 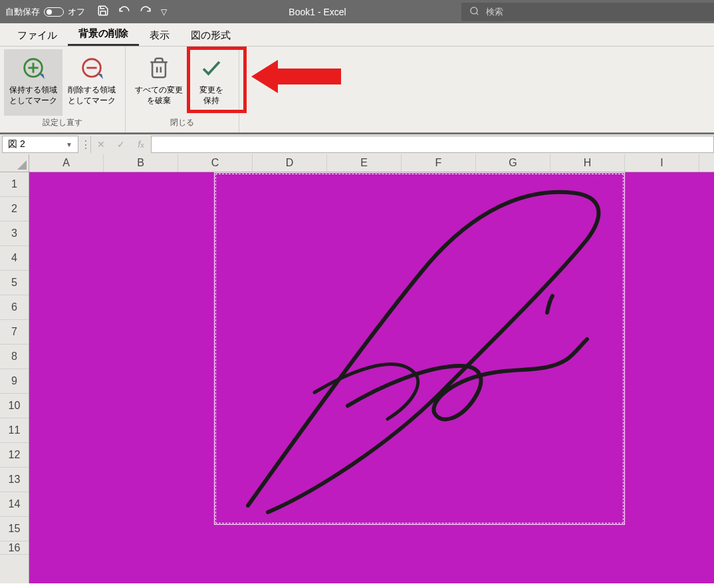 What do you see at coordinates (439, 163) in the screenshot?
I see `column-header: F` at bounding box center [439, 163].